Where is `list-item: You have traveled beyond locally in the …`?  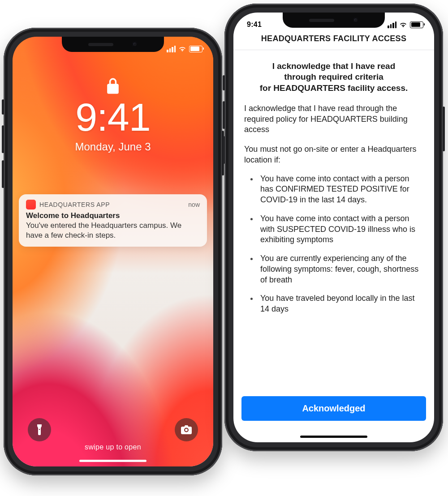 list-item: You have traveled beyond locally in the … is located at coordinates (340, 304).